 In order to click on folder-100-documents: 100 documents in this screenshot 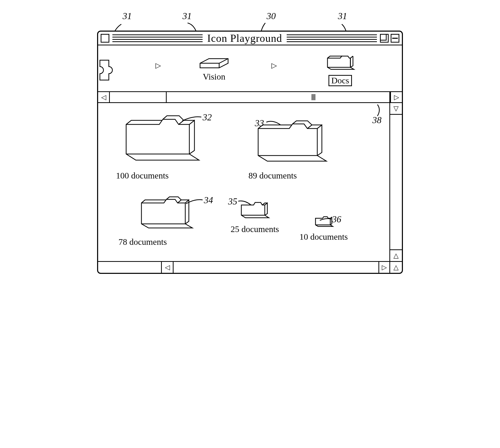, I will do `click(162, 146)`.